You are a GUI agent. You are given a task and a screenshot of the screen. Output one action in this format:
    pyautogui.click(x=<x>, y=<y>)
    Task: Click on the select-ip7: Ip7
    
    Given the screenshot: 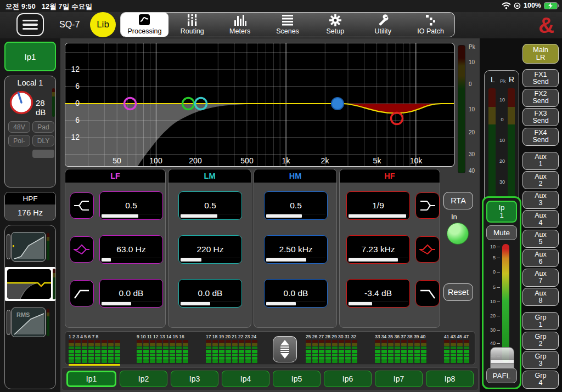 What is the action you would take?
    pyautogui.click(x=398, y=379)
    